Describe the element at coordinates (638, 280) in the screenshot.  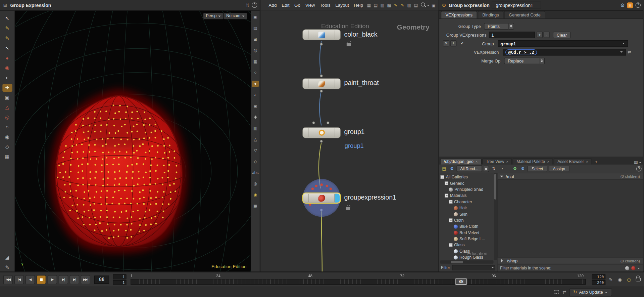
I see `unlock-icon` at that location.